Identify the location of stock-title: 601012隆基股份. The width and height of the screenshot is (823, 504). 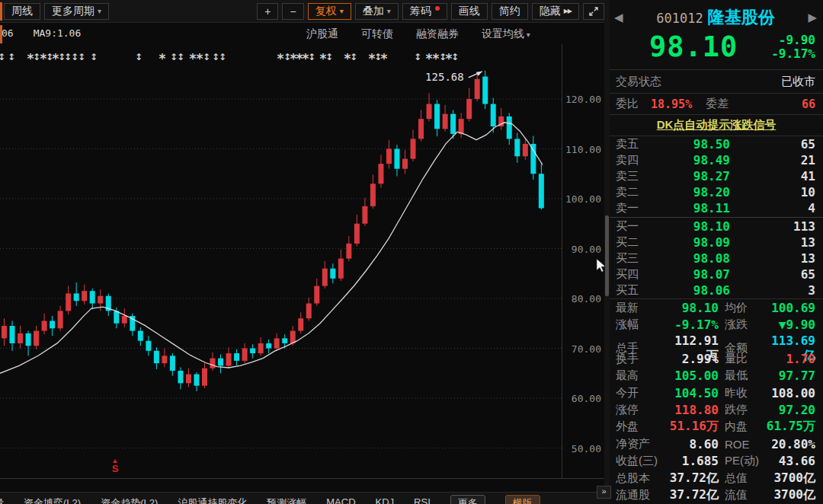
(716, 18).